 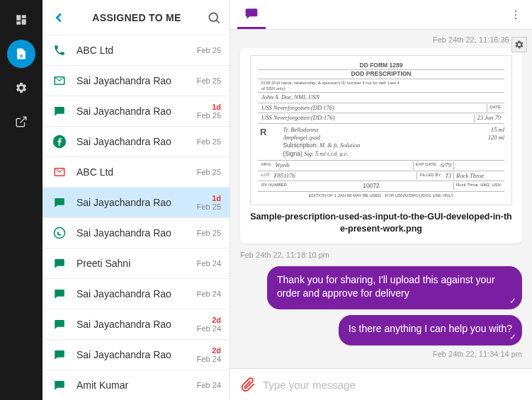 What do you see at coordinates (395, 288) in the screenshot?
I see `message-bubble-out: Thank you for sharing, I'll upload this …` at bounding box center [395, 288].